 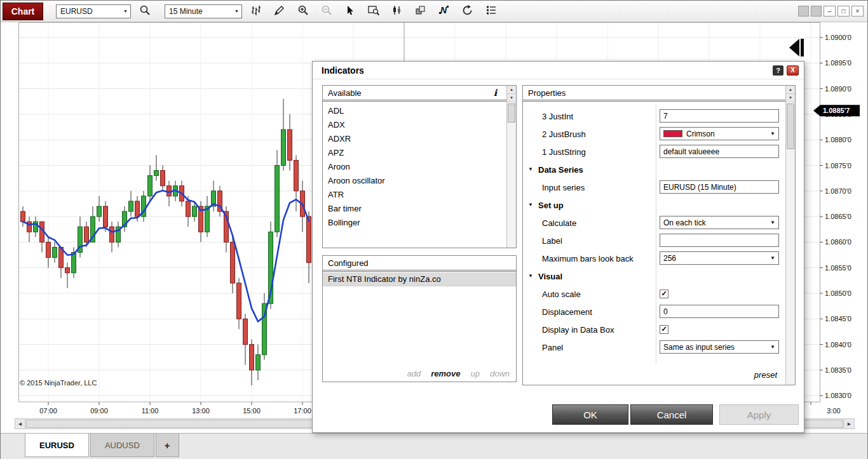 What do you see at coordinates (849, 424) in the screenshot?
I see `scroll-right-icon: ▶` at bounding box center [849, 424].